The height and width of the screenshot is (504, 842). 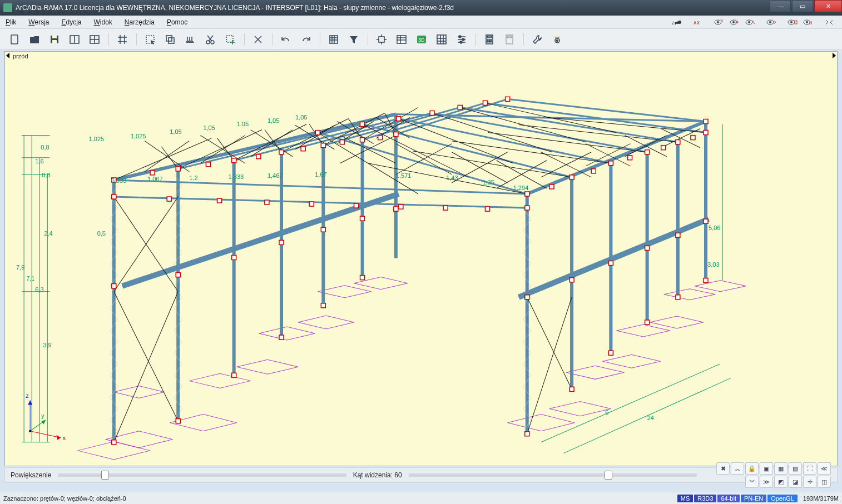 I want to click on view-btn-left: ≪, so click(x=824, y=468).